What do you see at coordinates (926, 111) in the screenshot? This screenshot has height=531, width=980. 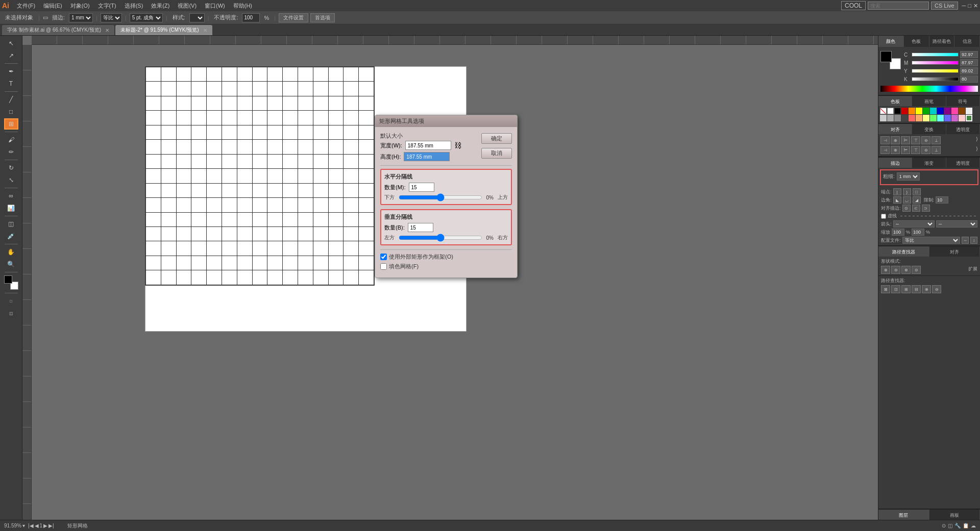 I see `swatch-green` at bounding box center [926, 111].